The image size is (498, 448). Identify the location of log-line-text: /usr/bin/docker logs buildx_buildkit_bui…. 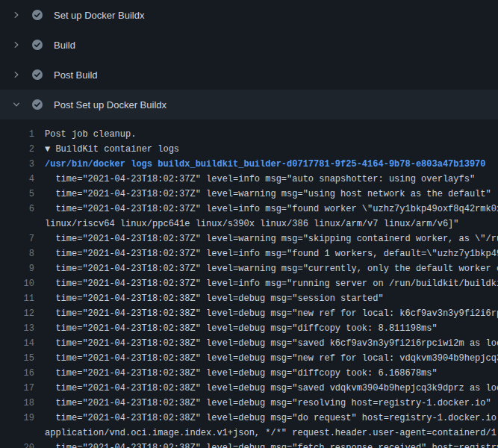
(272, 164).